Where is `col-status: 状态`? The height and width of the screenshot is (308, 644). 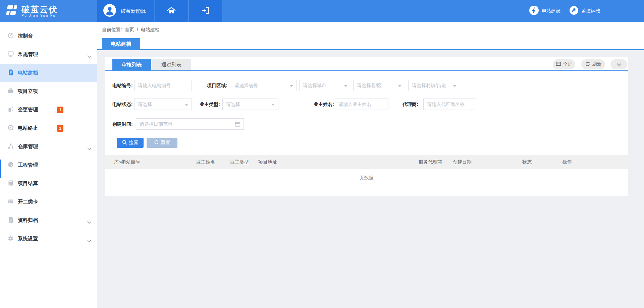 col-status: 状态 is located at coordinates (527, 162).